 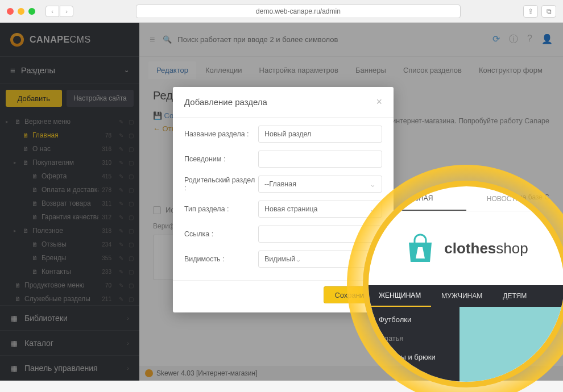 I want to click on tab: Конструктор форм, so click(x=511, y=70).